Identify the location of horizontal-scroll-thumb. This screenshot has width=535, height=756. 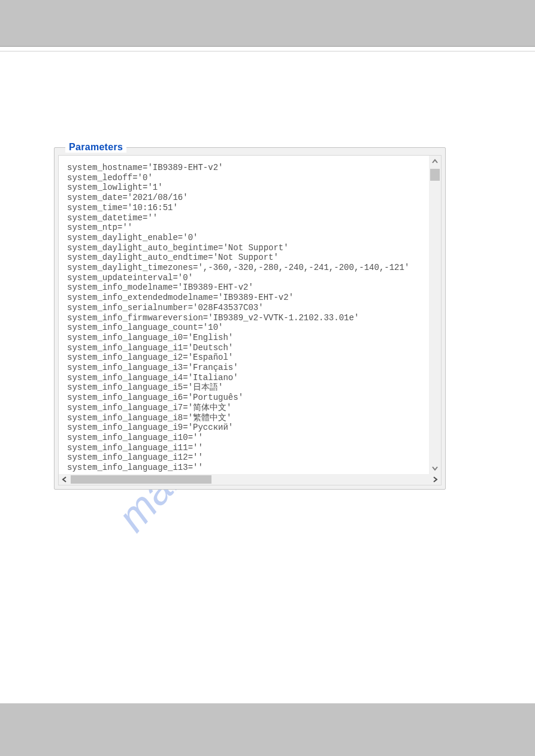
(141, 479).